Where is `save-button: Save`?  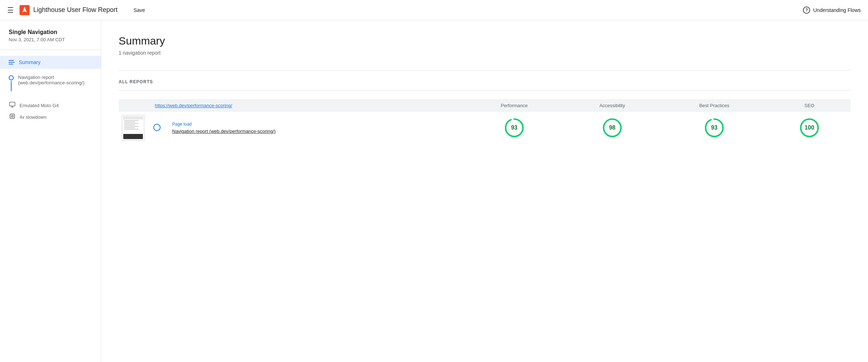 save-button: Save is located at coordinates (139, 10).